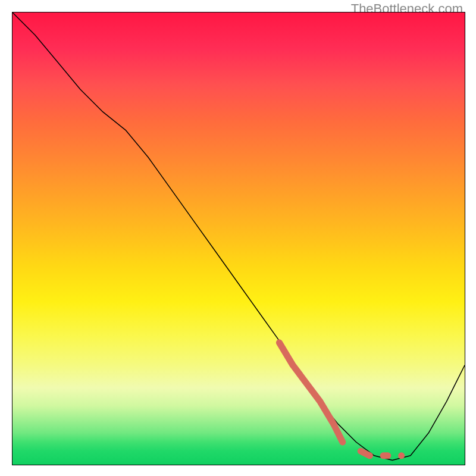  I want to click on highlight-dot, so click(401, 456).